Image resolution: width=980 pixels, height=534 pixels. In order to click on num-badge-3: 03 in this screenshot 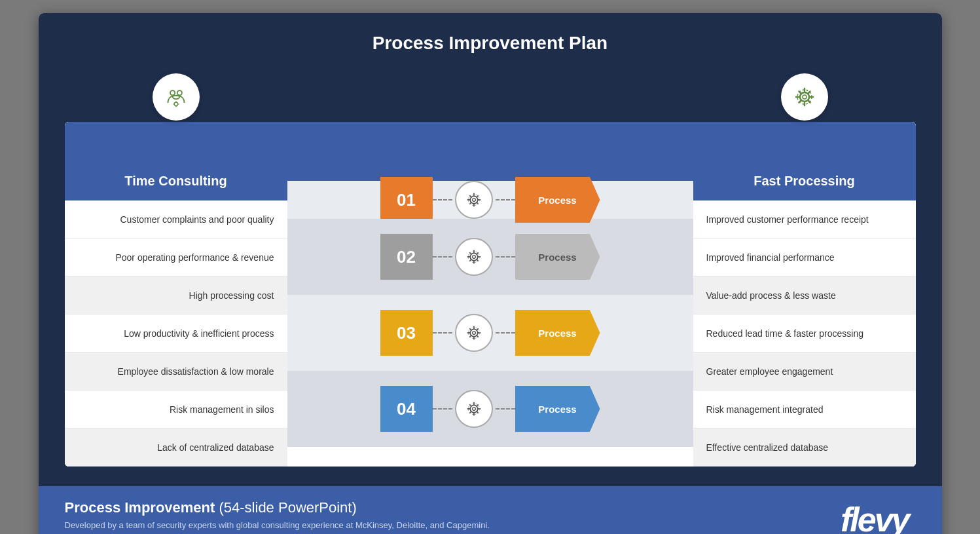, I will do `click(407, 333)`.